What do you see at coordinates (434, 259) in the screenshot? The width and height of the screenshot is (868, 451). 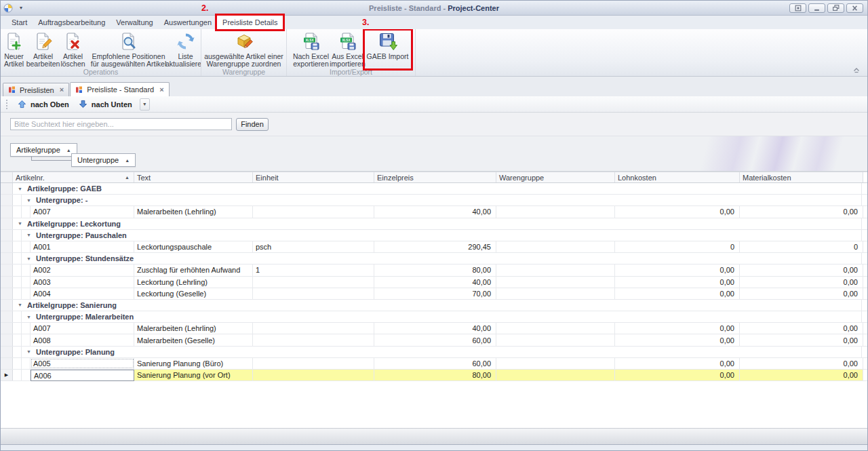 I see `group-row: ▼Untergruppe: Stundensätze` at bounding box center [434, 259].